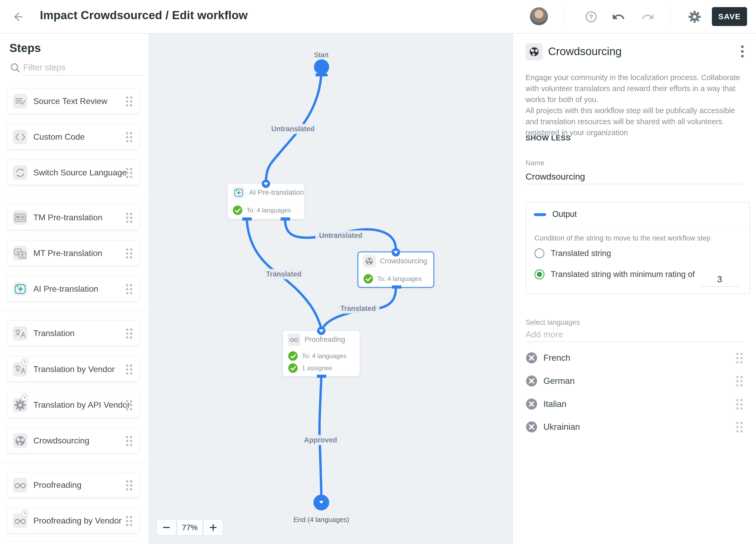 This screenshot has height=544, width=756. Describe the element at coordinates (20, 217) in the screenshot. I see `tm-icon` at that location.